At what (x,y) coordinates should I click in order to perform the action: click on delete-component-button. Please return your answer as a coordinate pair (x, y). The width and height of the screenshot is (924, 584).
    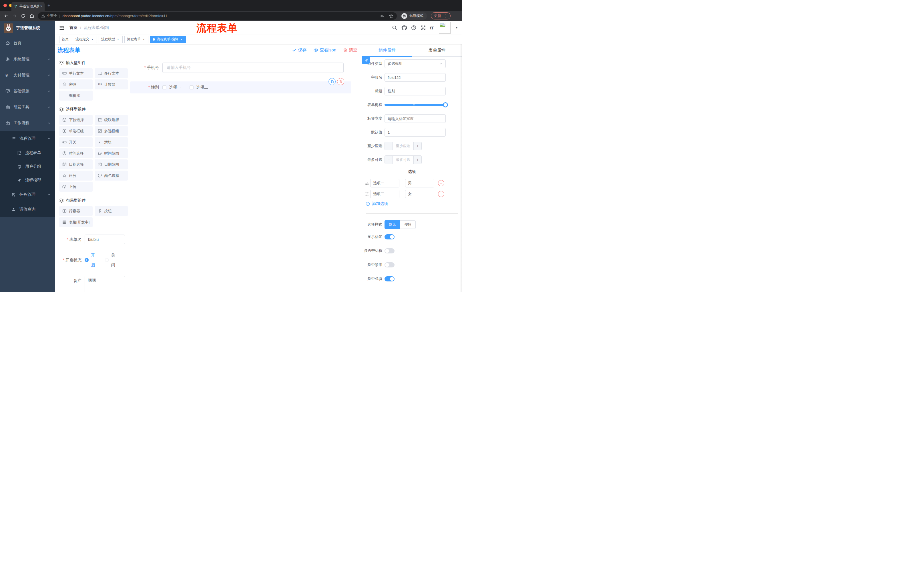
    Looking at the image, I should click on (341, 81).